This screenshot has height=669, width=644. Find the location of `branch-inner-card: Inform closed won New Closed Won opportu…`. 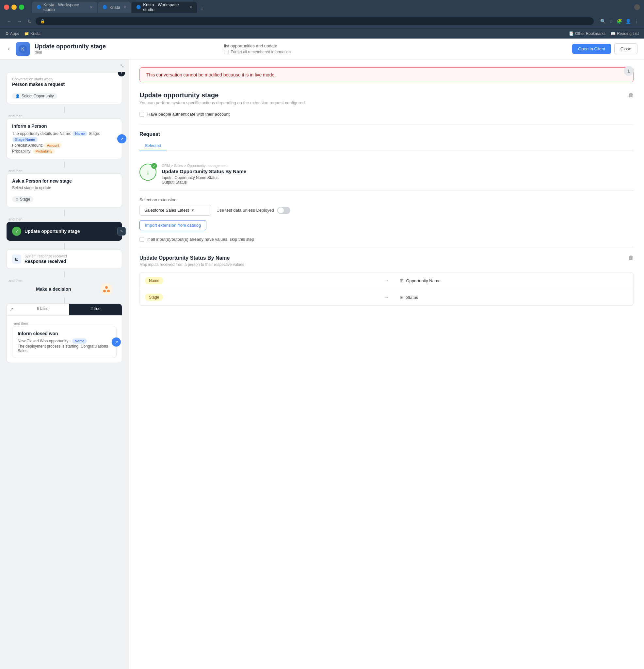

branch-inner-card: Inform closed won New Closed Won opportu… is located at coordinates (64, 342).